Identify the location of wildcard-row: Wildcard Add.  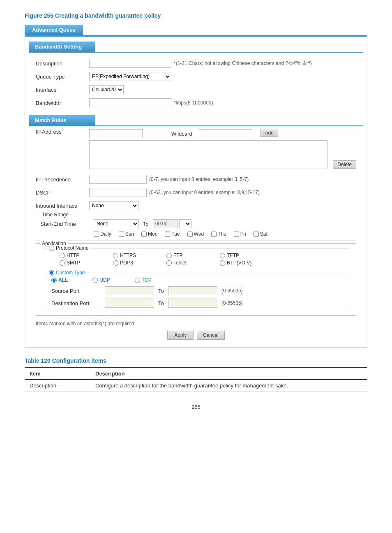
(223, 134).